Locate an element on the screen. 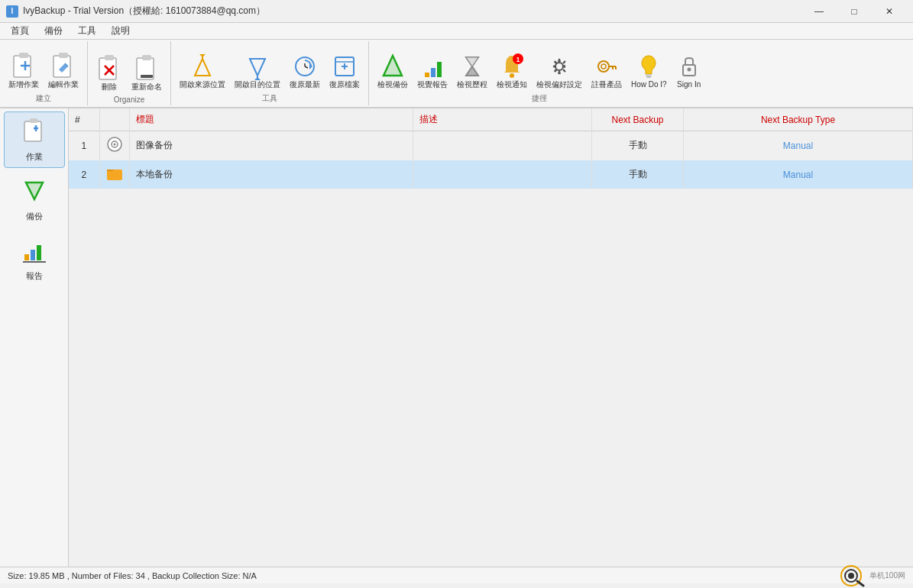 This screenshot has width=913, height=588. row1-title: 图像备份 is located at coordinates (270, 146).